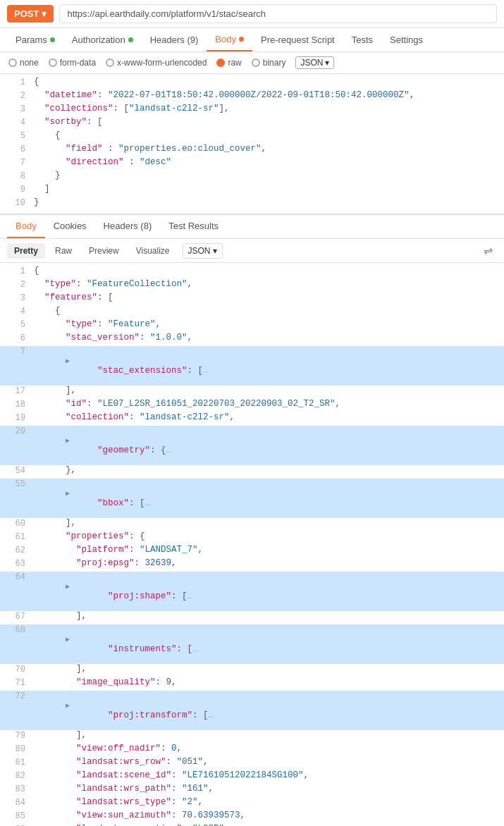 This screenshot has width=504, height=826. Describe the element at coordinates (16, 550) in the screenshot. I see `resp-linenum-62: 62` at that location.